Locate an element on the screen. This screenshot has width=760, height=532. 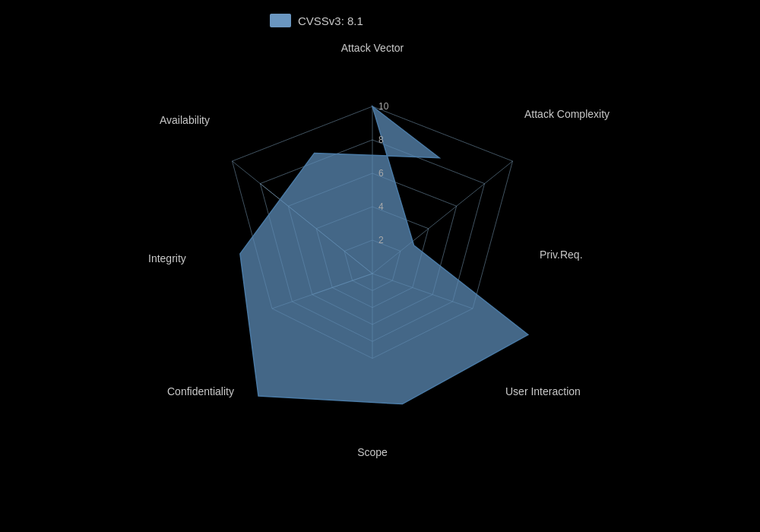
scale-label-10: 10 is located at coordinates (384, 106).